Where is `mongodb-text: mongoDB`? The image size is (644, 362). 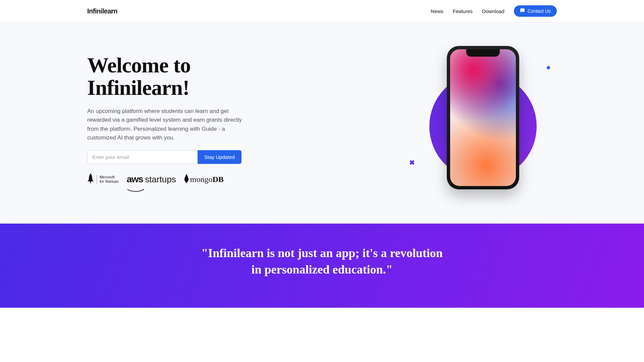
mongodb-text: mongoDB is located at coordinates (207, 180).